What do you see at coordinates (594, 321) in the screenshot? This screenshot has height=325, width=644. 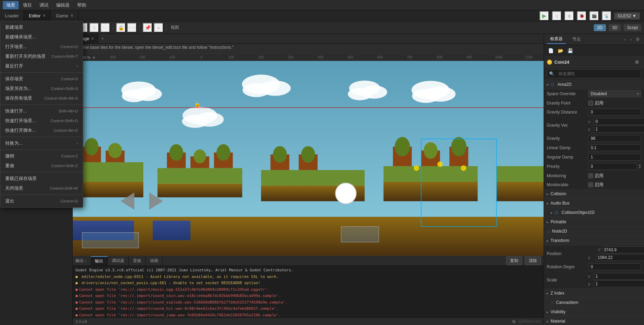 I see `section-material: ▸ Material` at bounding box center [594, 321].